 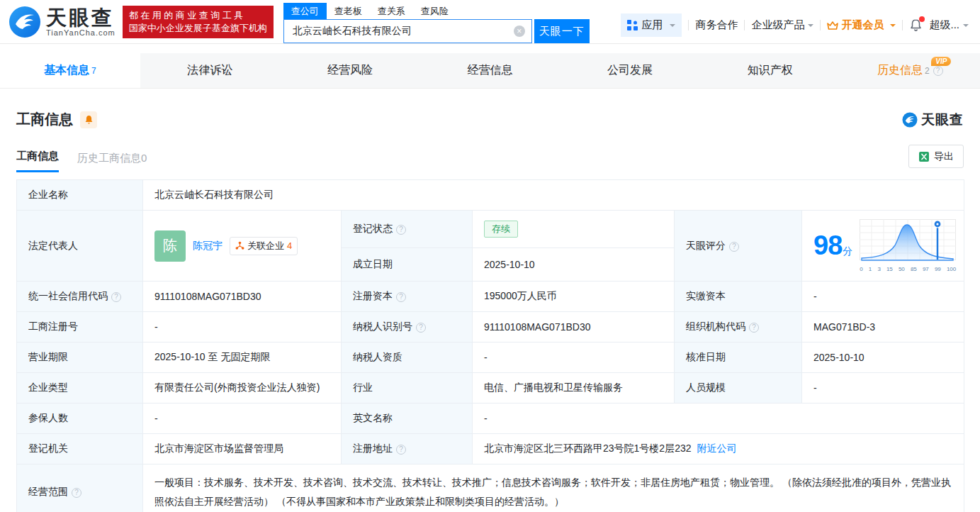 I want to click on tab-company-development: 公司发展, so click(x=630, y=71).